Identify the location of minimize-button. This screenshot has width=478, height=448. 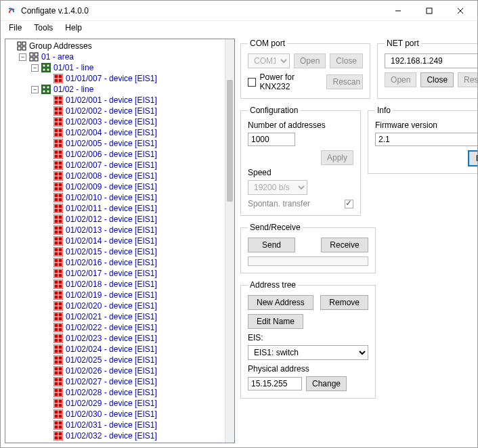
(398, 11).